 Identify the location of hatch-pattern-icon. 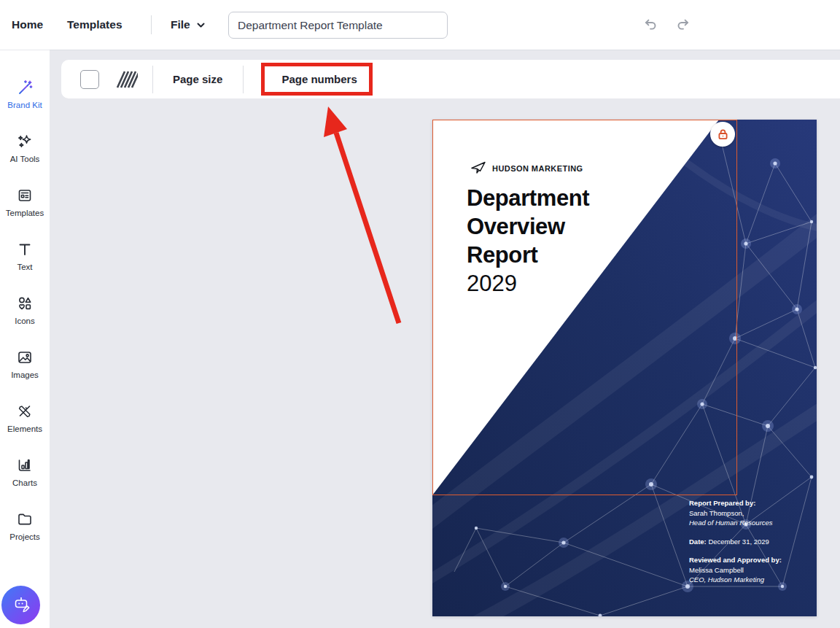
(127, 80).